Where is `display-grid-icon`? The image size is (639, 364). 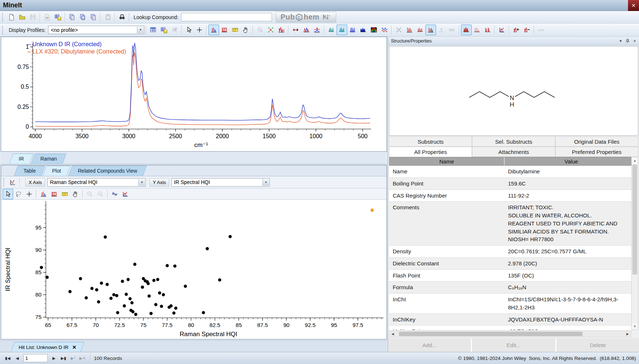 display-grid-icon is located at coordinates (352, 30).